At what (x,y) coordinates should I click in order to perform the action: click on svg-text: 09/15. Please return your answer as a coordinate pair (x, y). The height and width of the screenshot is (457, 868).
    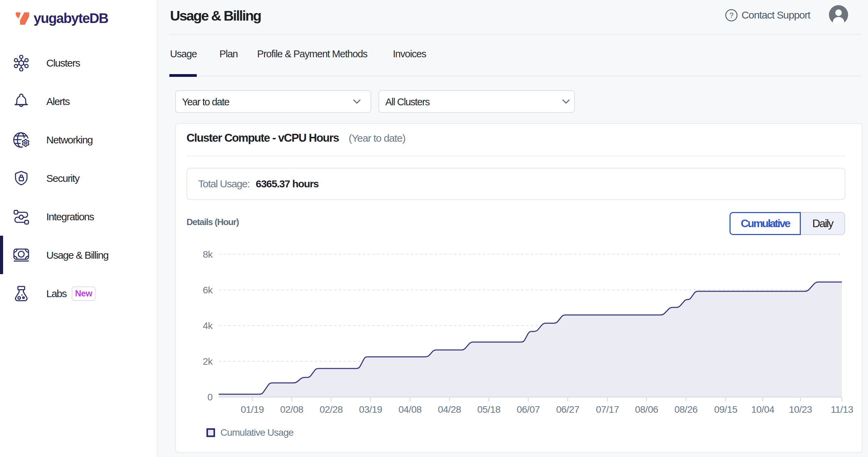
    Looking at the image, I should click on (726, 410).